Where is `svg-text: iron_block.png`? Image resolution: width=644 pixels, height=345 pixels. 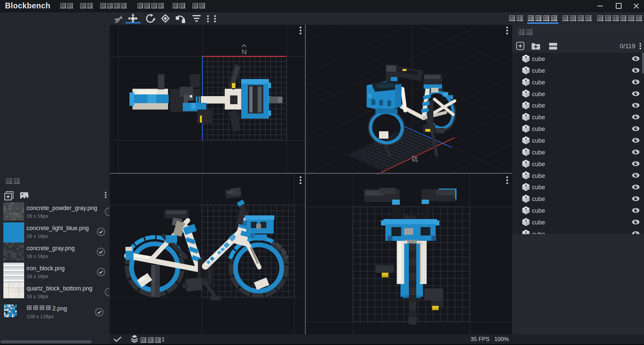
svg-text: iron_block.png is located at coordinates (46, 269).